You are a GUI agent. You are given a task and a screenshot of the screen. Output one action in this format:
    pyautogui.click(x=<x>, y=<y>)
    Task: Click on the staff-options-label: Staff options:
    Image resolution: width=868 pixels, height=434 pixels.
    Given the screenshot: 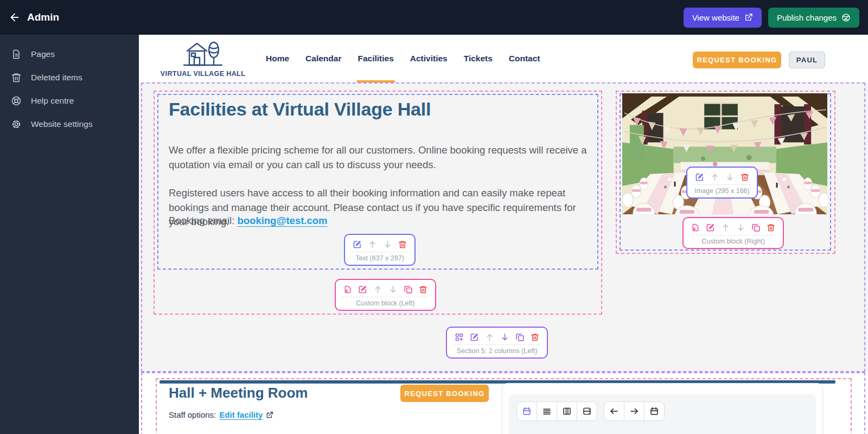 What is the action you would take?
    pyautogui.click(x=192, y=414)
    